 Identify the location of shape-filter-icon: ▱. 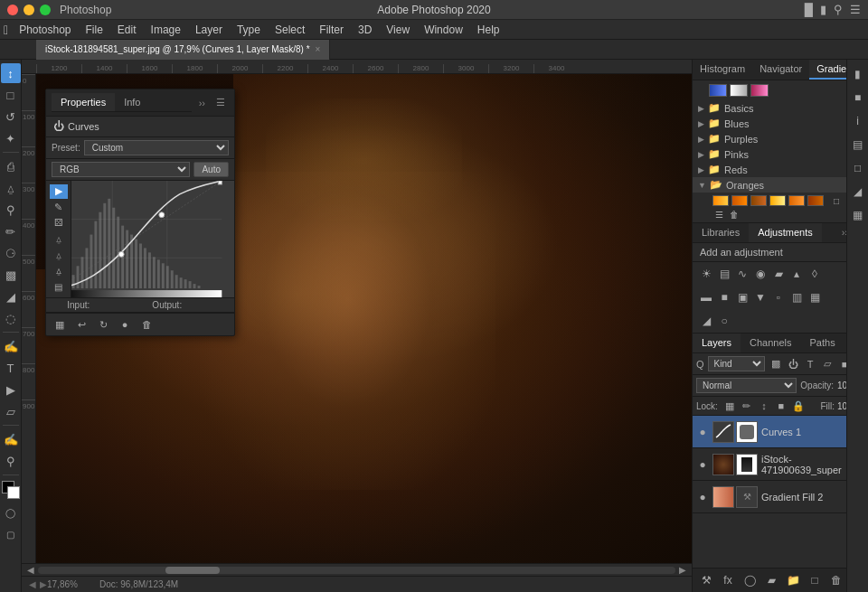
(827, 364).